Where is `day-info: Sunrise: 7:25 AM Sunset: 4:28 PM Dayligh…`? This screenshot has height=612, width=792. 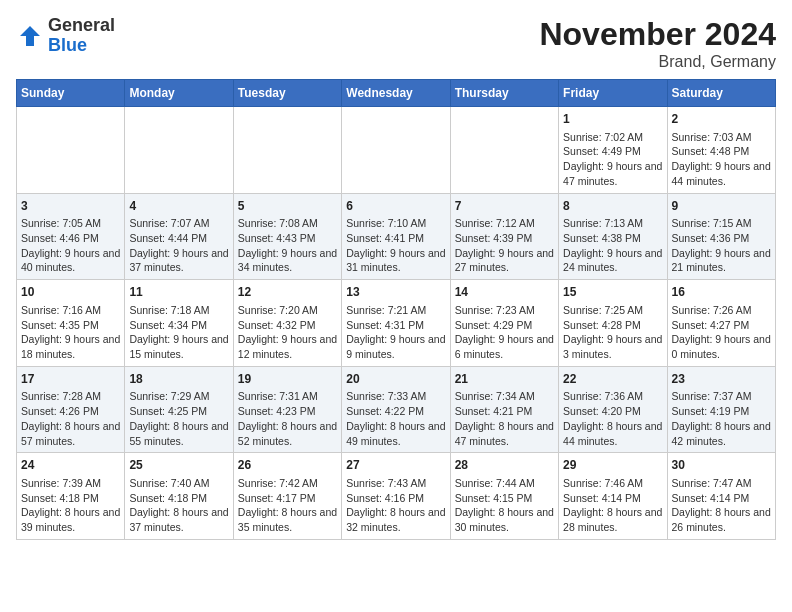
day-info: Sunrise: 7:25 AM Sunset: 4:28 PM Dayligh… is located at coordinates (612, 332).